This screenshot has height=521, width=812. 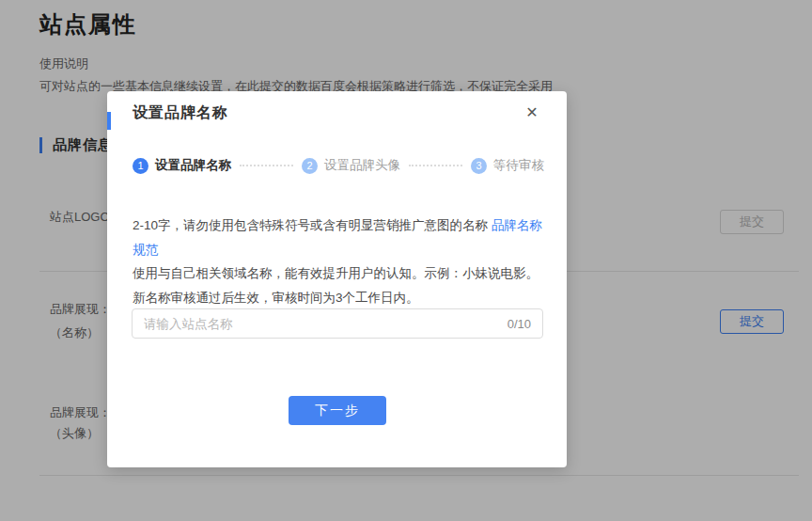 I want to click on site-name-input-wrap: 0/10, so click(x=337, y=324).